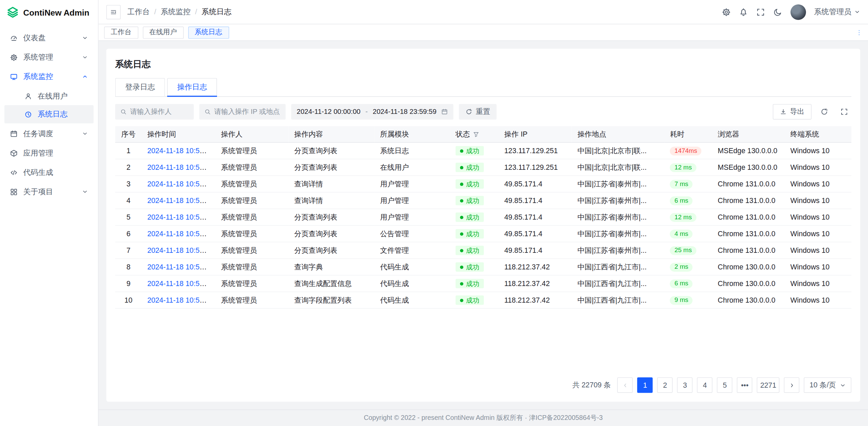 Image resolution: width=868 pixels, height=426 pixels. Describe the element at coordinates (743, 12) in the screenshot. I see `notifications-button` at that location.